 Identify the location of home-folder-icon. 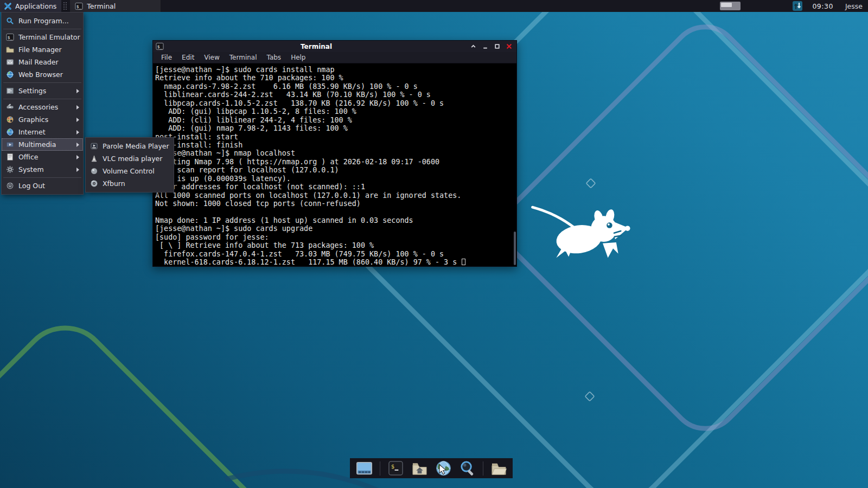
(420, 468).